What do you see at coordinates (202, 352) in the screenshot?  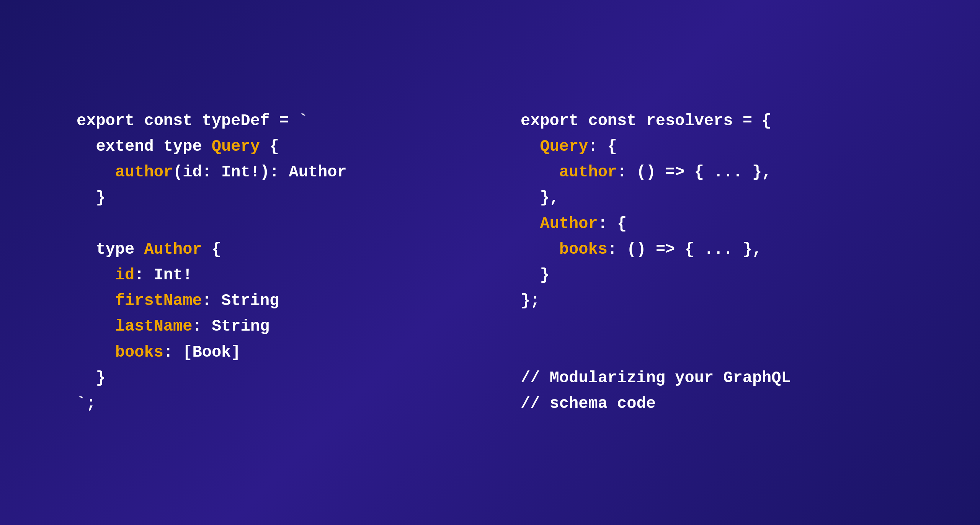 I see `code-token: : [Book]` at bounding box center [202, 352].